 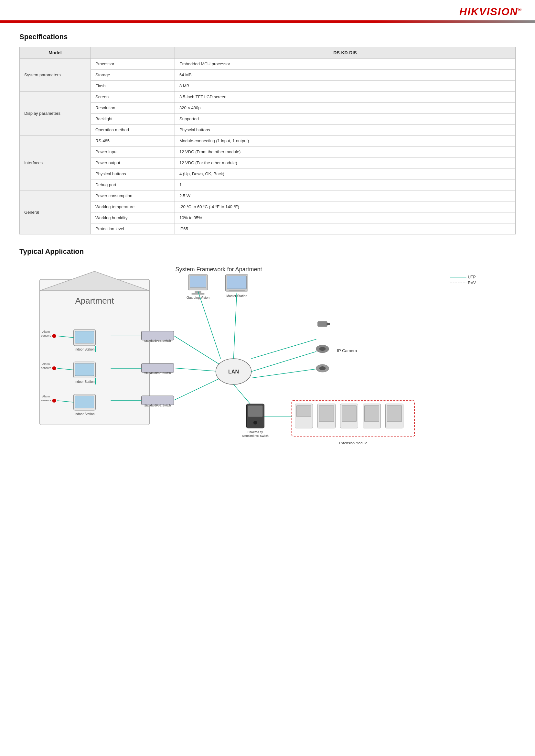 I want to click on hikvision-logo: HIKVISION®, so click(x=491, y=12).